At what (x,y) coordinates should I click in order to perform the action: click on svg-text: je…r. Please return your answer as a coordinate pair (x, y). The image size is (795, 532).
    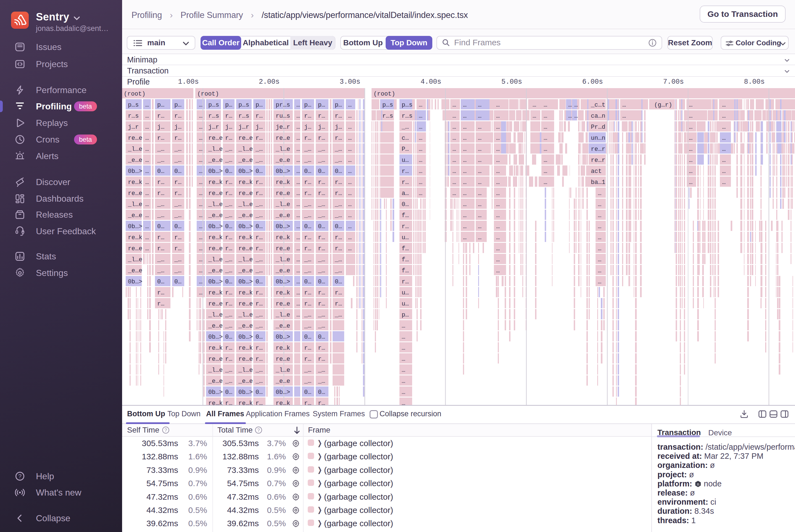
    Looking at the image, I should click on (283, 127).